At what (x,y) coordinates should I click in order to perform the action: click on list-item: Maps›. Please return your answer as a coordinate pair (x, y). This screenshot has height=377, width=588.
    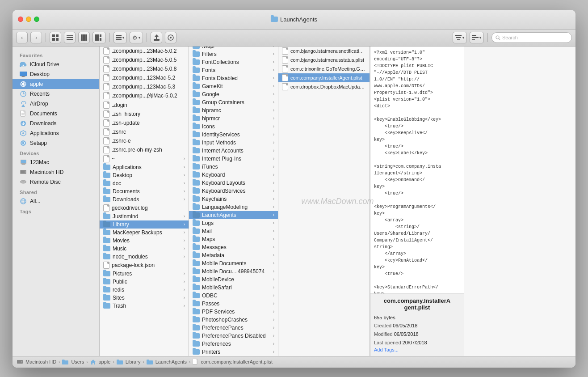
    Looking at the image, I should click on (233, 239).